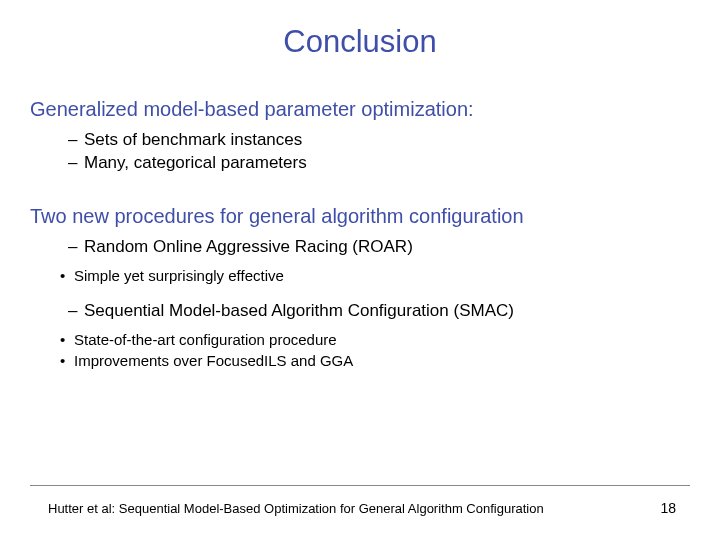 The width and height of the screenshot is (720, 540). Describe the element at coordinates (360, 486) in the screenshot. I see `footer-divider` at that location.